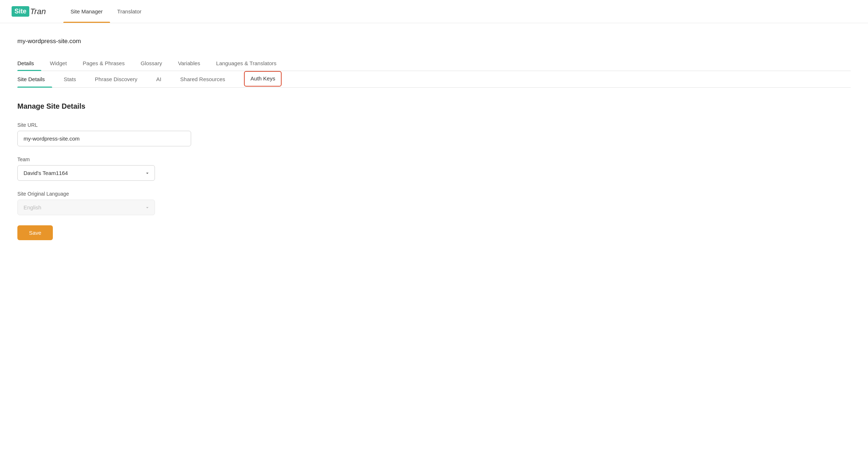 Image resolution: width=868 pixels, height=476 pixels. Describe the element at coordinates (193, 64) in the screenshot. I see `tab-variables: Variables` at that location.